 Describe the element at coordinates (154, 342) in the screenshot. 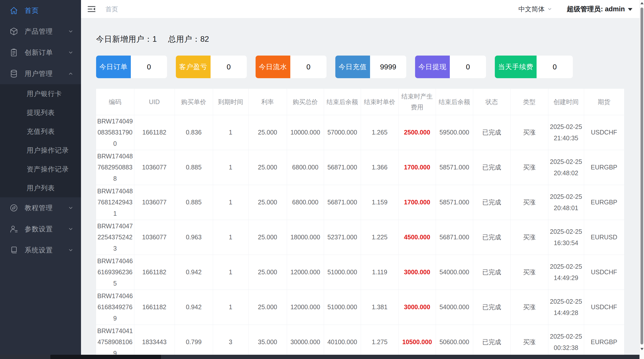

I see `table-cell: 1833443` at that location.